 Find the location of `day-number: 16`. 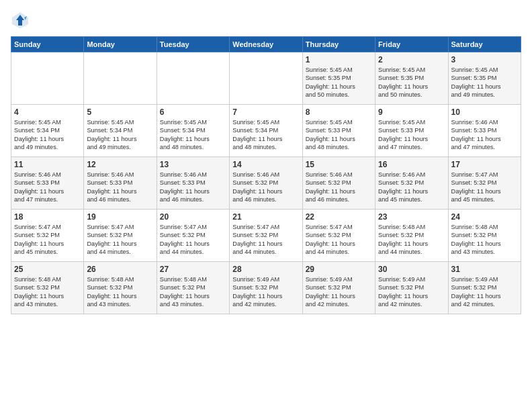

day-number: 16 is located at coordinates (411, 165).